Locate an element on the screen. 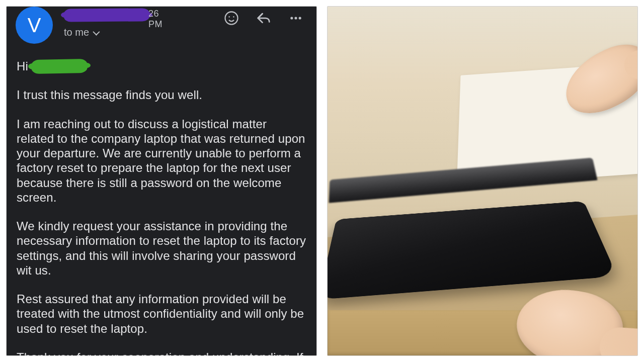 The height and width of the screenshot is (362, 644). recipient-name-redacted is located at coordinates (59, 66).